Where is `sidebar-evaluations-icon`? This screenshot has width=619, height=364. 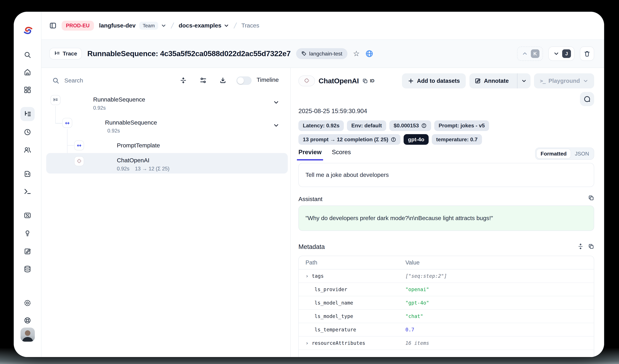
sidebar-evaluations-icon is located at coordinates (28, 216).